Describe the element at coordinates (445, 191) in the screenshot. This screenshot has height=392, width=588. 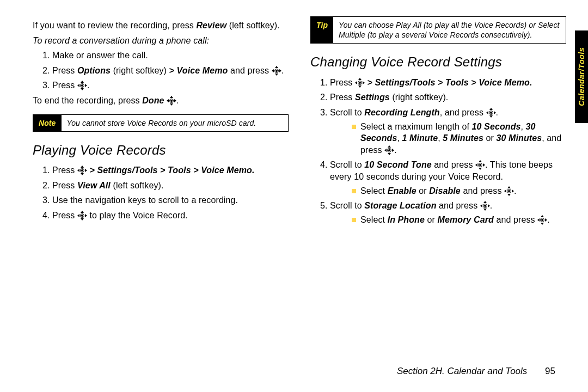
I see `option: Disable` at that location.